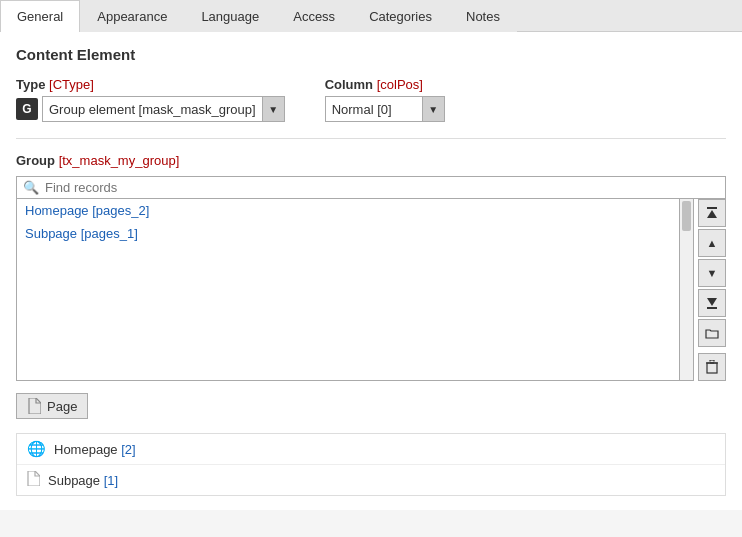 The width and height of the screenshot is (742, 537). Describe the element at coordinates (371, 138) in the screenshot. I see `divider` at that location.